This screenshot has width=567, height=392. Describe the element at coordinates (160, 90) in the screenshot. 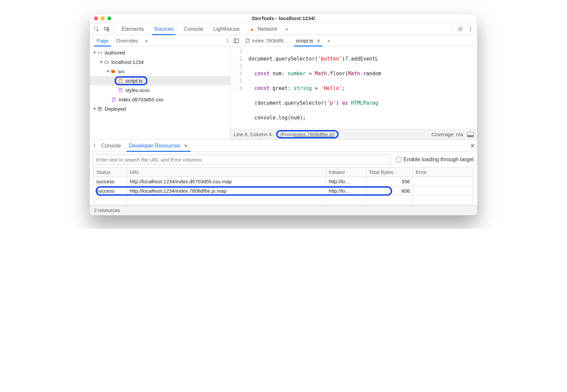

I see `tree-file-styles: styles.scss` at that location.